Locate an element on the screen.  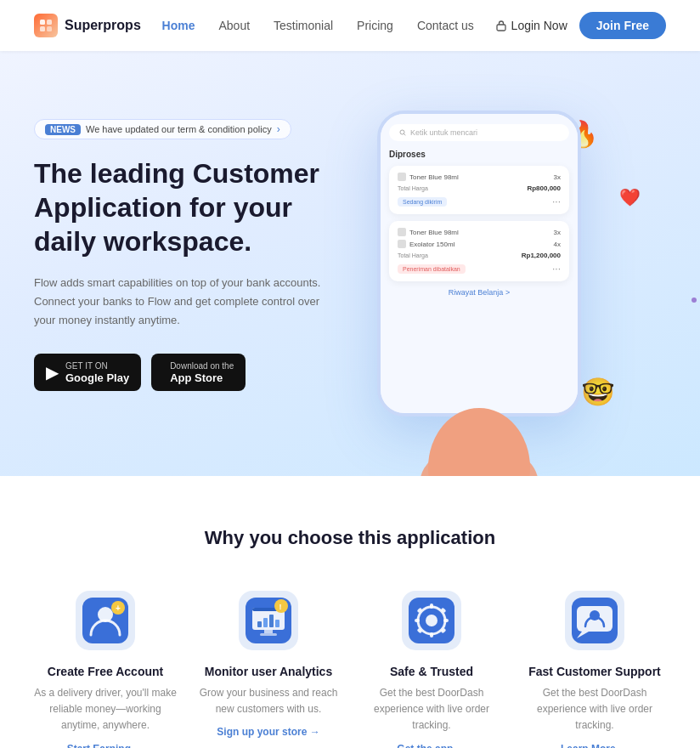
hero-description: Flow adds smart capabilities on top of y… is located at coordinates (180, 302).